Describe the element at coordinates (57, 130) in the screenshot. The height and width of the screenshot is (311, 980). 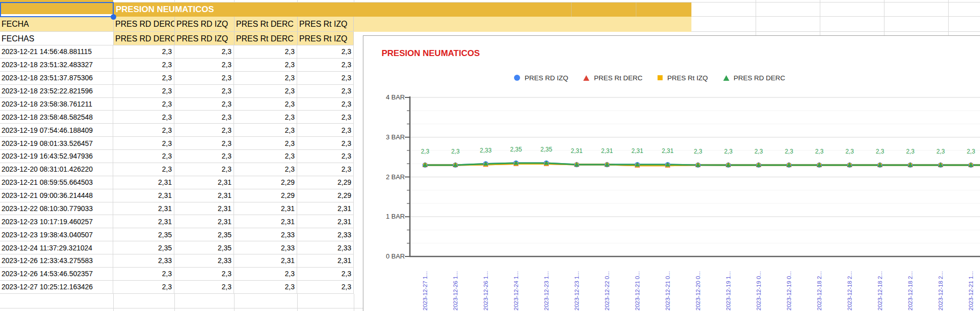
I see `cell-fecha: 2023-12-19 07:54:46.188409` at that location.